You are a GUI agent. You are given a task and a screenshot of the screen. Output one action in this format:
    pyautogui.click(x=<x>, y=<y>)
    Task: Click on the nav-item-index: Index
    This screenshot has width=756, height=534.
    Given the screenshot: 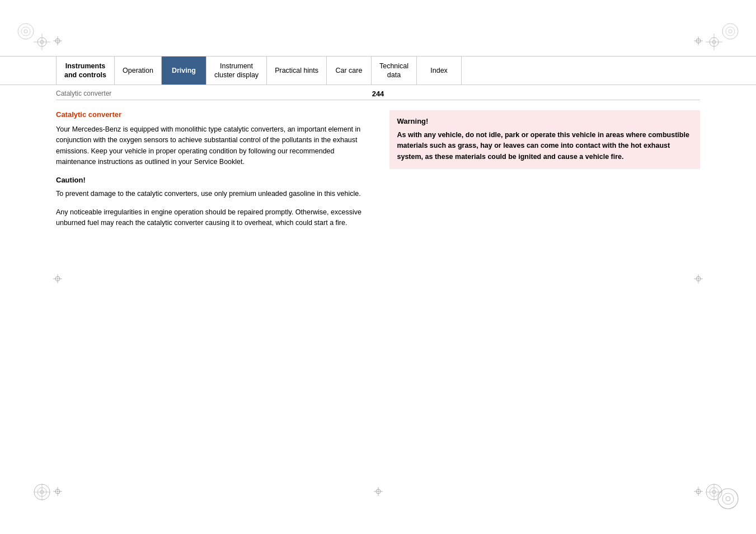 What is the action you would take?
    pyautogui.click(x=439, y=71)
    